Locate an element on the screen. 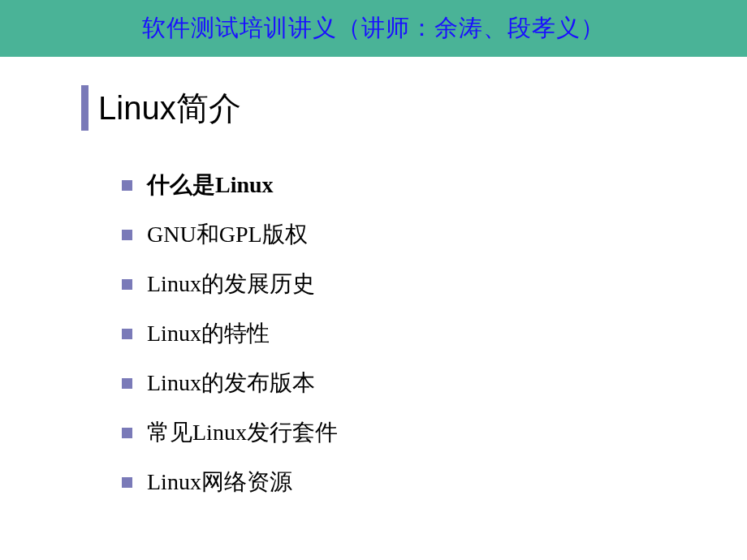 The width and height of the screenshot is (747, 560). list-item: 常见Linux发行套件 is located at coordinates (434, 433).